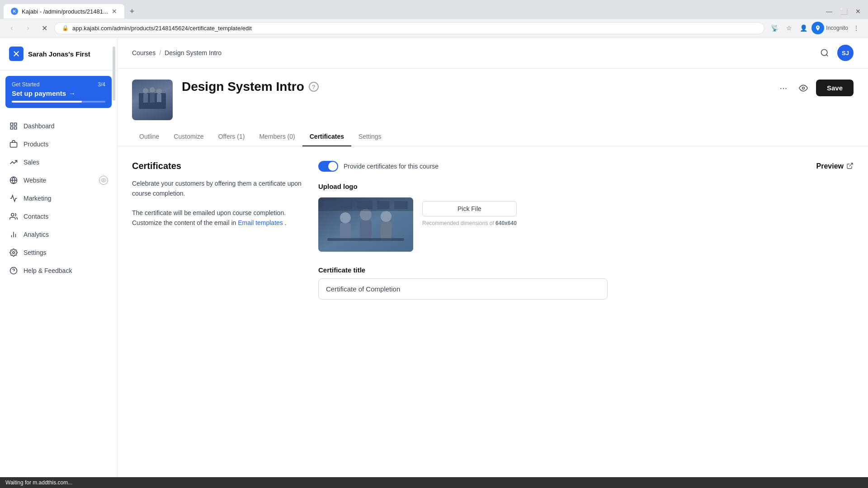 The height and width of the screenshot is (488, 868). What do you see at coordinates (66, 216) in the screenshot?
I see `contacts-label: Contacts` at bounding box center [66, 216].